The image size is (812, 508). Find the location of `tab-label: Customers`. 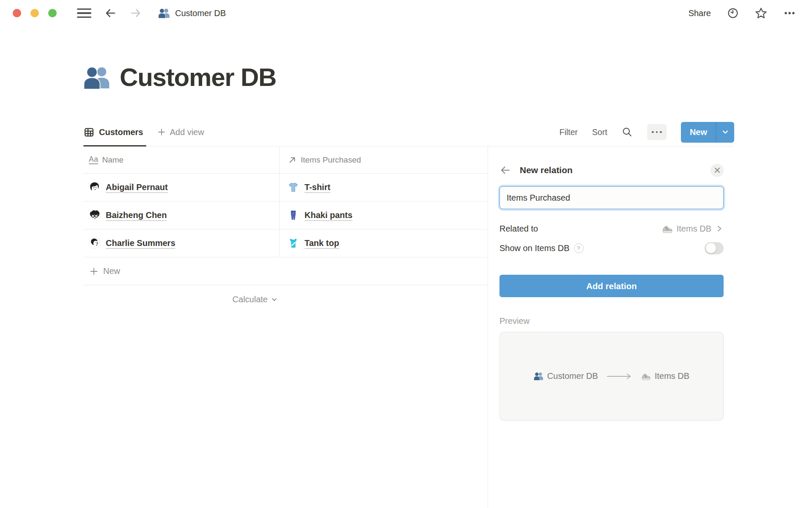

tab-label: Customers is located at coordinates (121, 132).